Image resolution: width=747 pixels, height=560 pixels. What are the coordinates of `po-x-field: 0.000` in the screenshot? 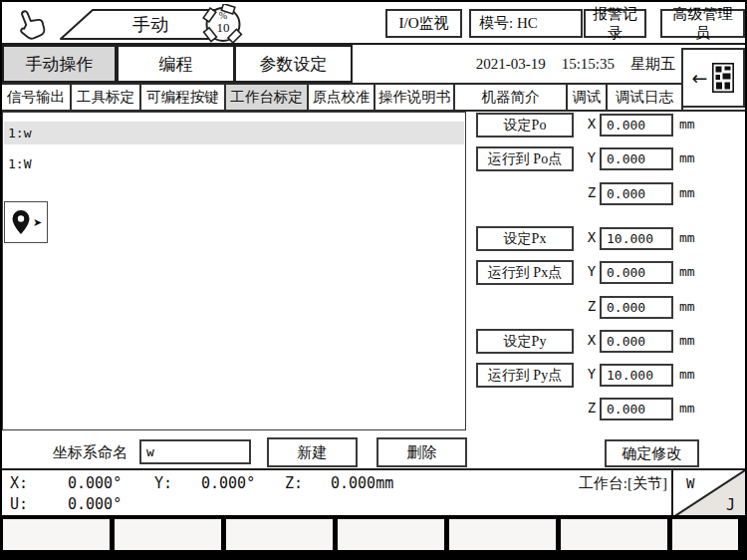 It's located at (636, 126).